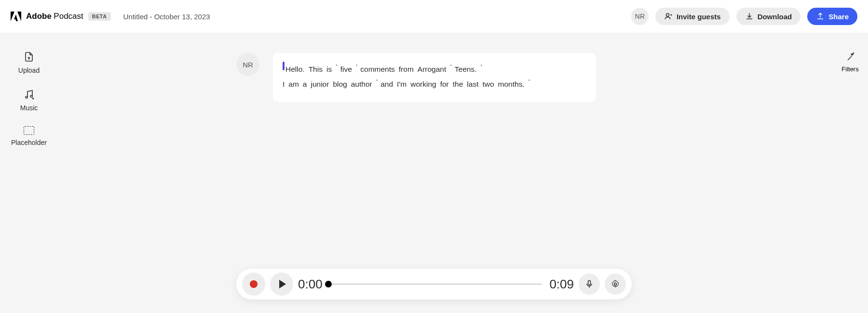 Image resolution: width=868 pixels, height=313 pixels. What do you see at coordinates (110, 16) in the screenshot?
I see `header-left: Adobe Podcast BETA Untitled - October 13…` at bounding box center [110, 16].